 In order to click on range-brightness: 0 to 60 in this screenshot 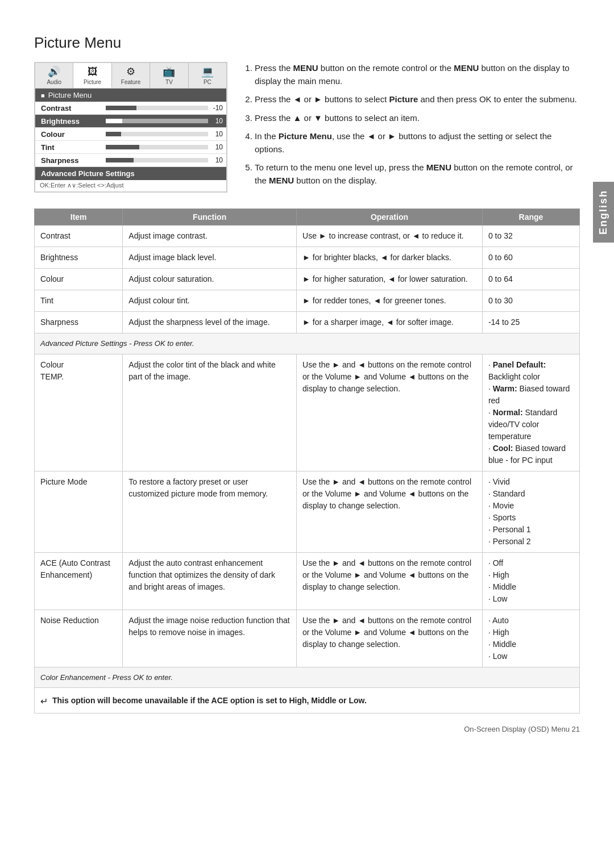, I will do `click(531, 258)`.